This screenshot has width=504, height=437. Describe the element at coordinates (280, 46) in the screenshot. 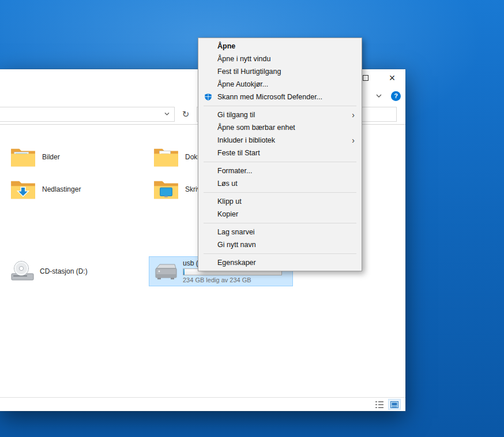

I see `menu-item-apne: Åpne` at that location.